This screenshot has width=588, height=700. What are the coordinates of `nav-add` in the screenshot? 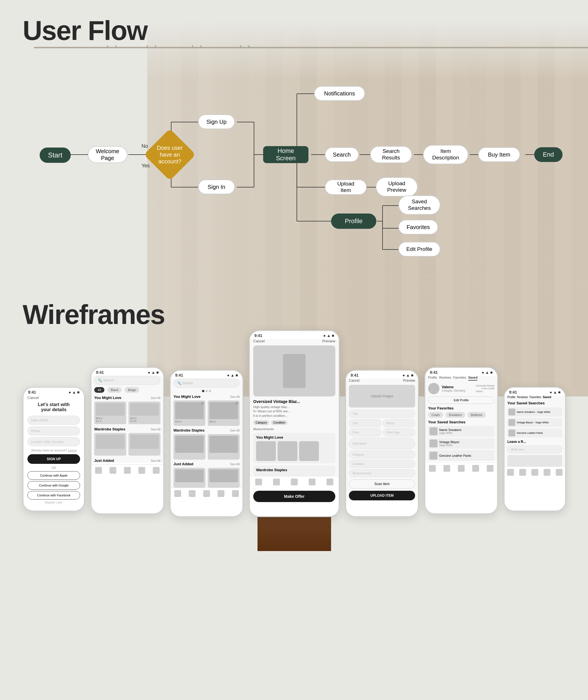 It's located at (127, 470).